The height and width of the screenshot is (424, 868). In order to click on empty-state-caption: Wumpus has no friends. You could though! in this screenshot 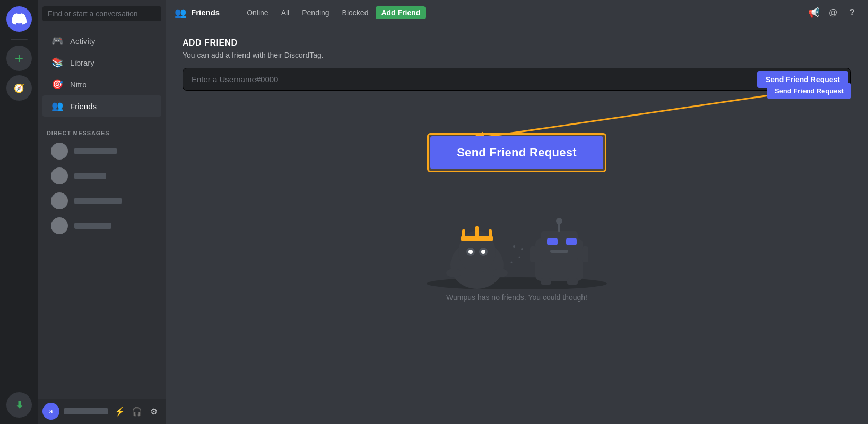, I will do `click(517, 297)`.